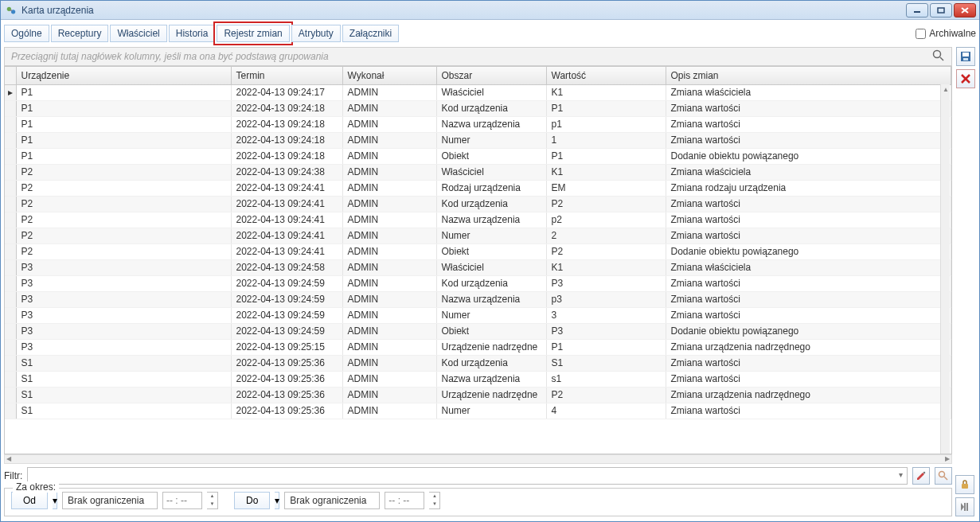  I want to click on table-row: S12022-04-13 09:25:36ADMINKod urządzenia…, so click(478, 363).